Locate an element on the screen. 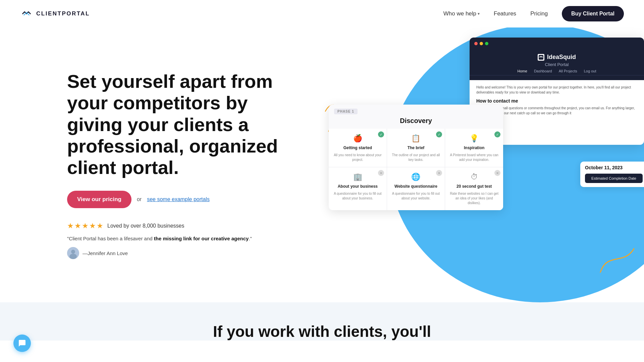 The width and height of the screenshot is (644, 362). card-desc: A Pinterest board where you can add your… is located at coordinates (474, 158).